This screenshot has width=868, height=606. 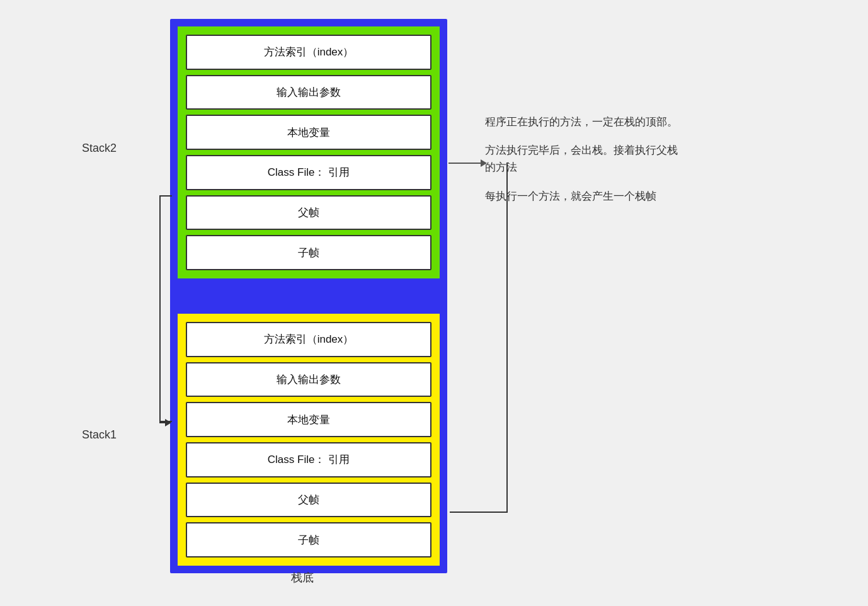 I want to click on stack1-row-3: Class File： 引用, so click(x=309, y=460).